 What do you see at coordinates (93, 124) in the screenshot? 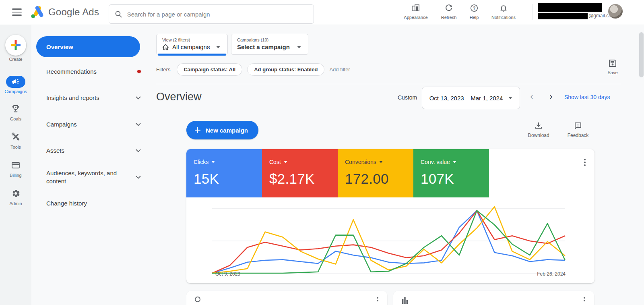
I see `sidenav-item-campaigns: Campaigns` at bounding box center [93, 124].